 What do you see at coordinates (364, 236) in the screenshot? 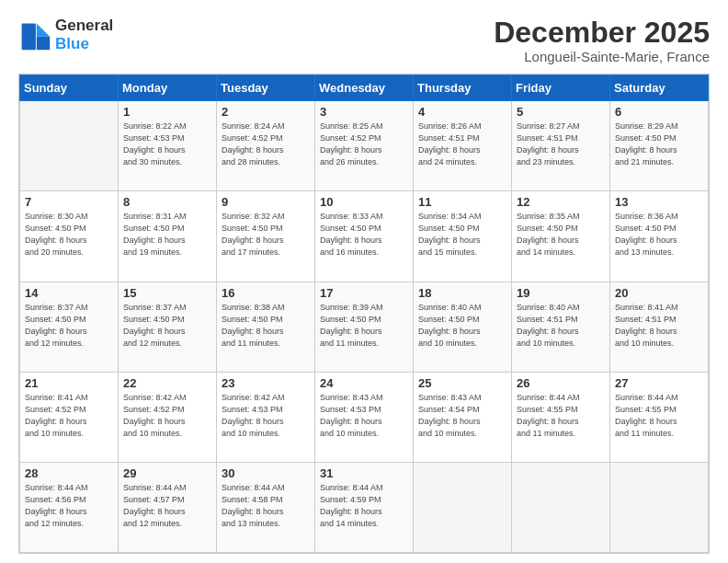
I see `calendar-cell: 10Sunrise: 8:33 AM Sunset: 4:50 PM Dayli…` at bounding box center [364, 236].